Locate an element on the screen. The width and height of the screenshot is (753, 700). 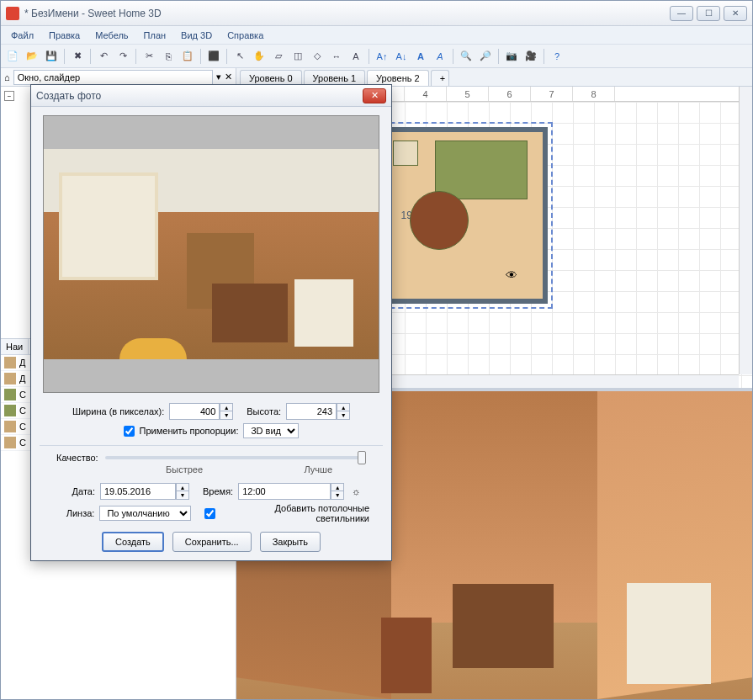
menu-furniture: Мебель is located at coordinates (111, 35).